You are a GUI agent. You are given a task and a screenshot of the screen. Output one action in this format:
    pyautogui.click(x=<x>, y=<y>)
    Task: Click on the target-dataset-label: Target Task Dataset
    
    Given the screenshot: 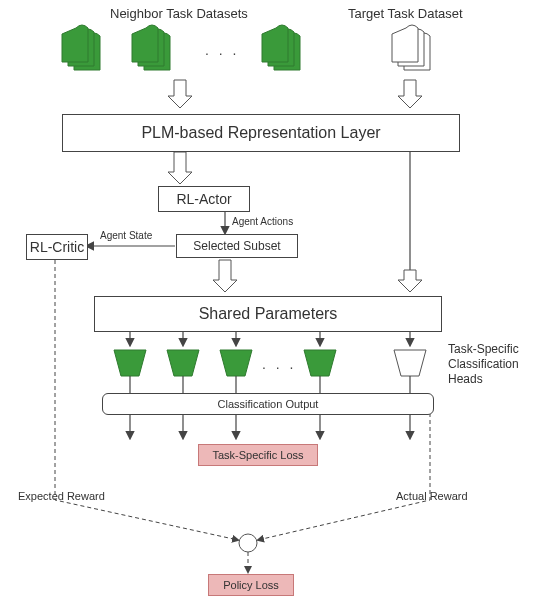 What is the action you would take?
    pyautogui.click(x=406, y=14)
    